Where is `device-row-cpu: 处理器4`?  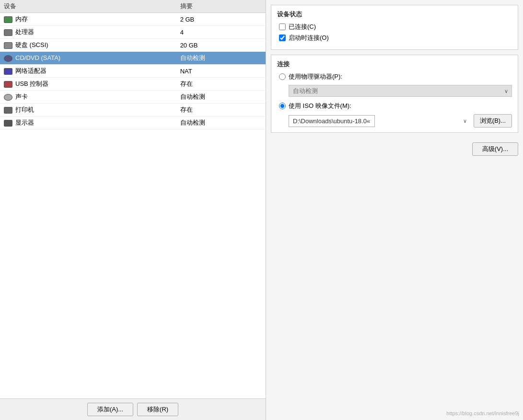
device-row-cpu: 处理器4 is located at coordinates (133, 33).